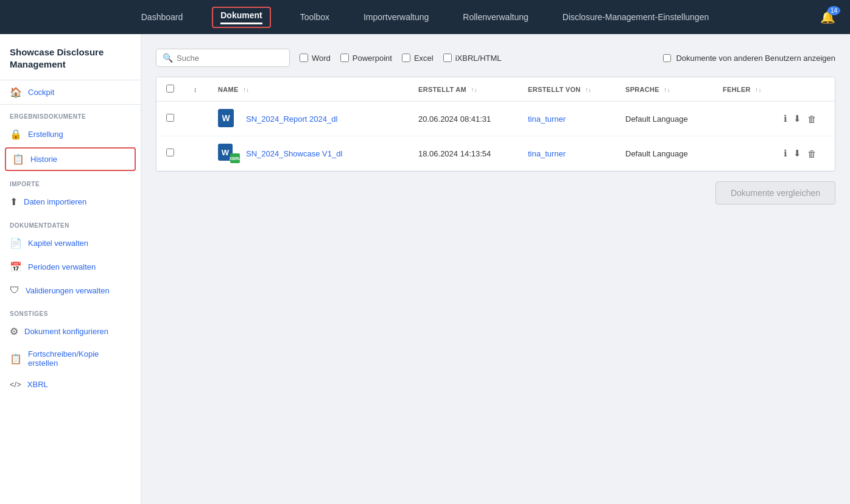 The width and height of the screenshot is (850, 504). I want to click on ixbrl-checkbox, so click(448, 58).